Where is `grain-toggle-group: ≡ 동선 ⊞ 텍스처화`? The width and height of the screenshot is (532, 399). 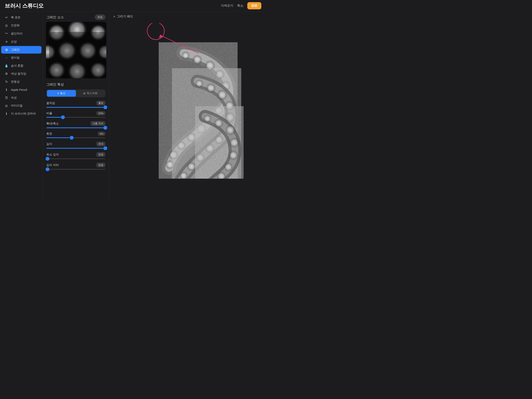
grain-toggle-group: ≡ 동선 ⊞ 텍스처화 is located at coordinates (76, 93).